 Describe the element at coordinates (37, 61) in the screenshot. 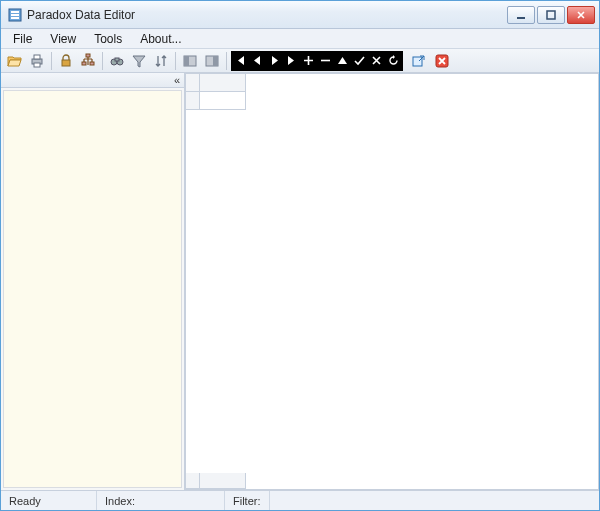

I see `printer-icon` at that location.